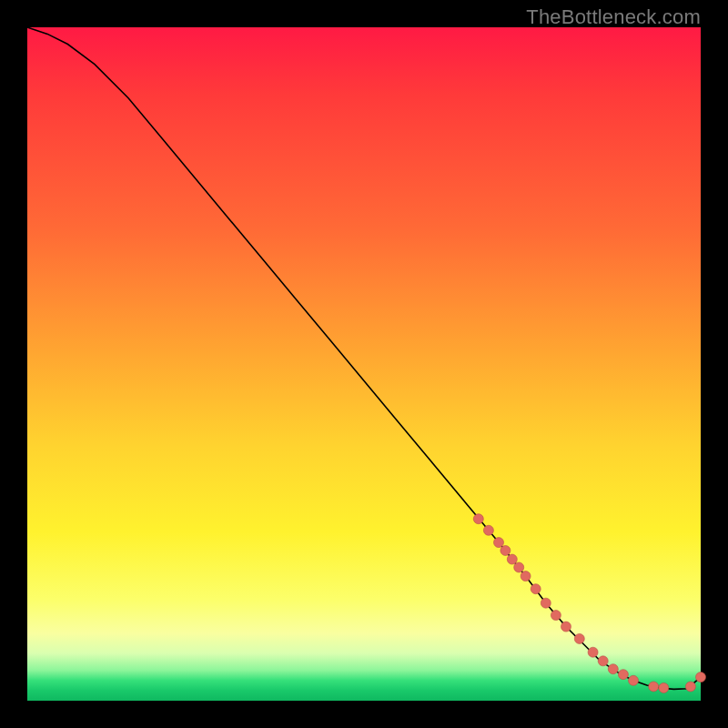 The width and height of the screenshot is (728, 728). I want to click on markers-group, so click(590, 604).